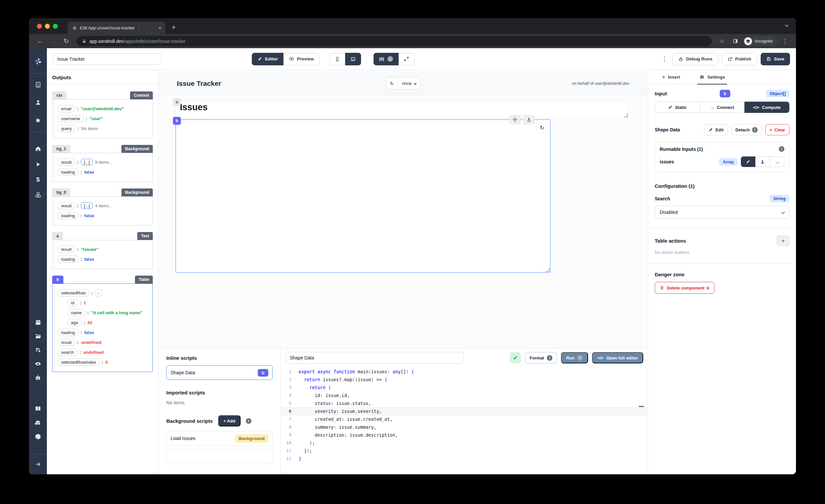 The width and height of the screenshot is (825, 504). What do you see at coordinates (722, 107) in the screenshot?
I see `connect-mode-button: → Connect` at bounding box center [722, 107].